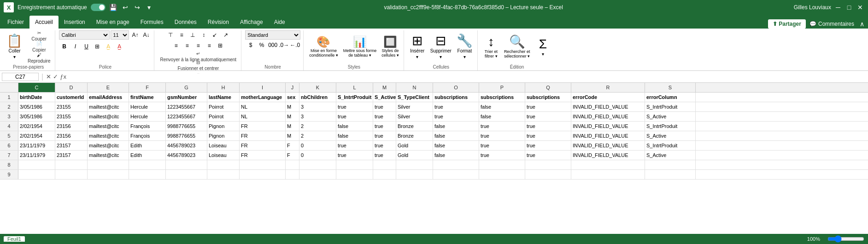 Image resolution: width=868 pixels, height=244 pixels. What do you see at coordinates (263, 107) in the screenshot?
I see `cell-i2: NL` at bounding box center [263, 107].